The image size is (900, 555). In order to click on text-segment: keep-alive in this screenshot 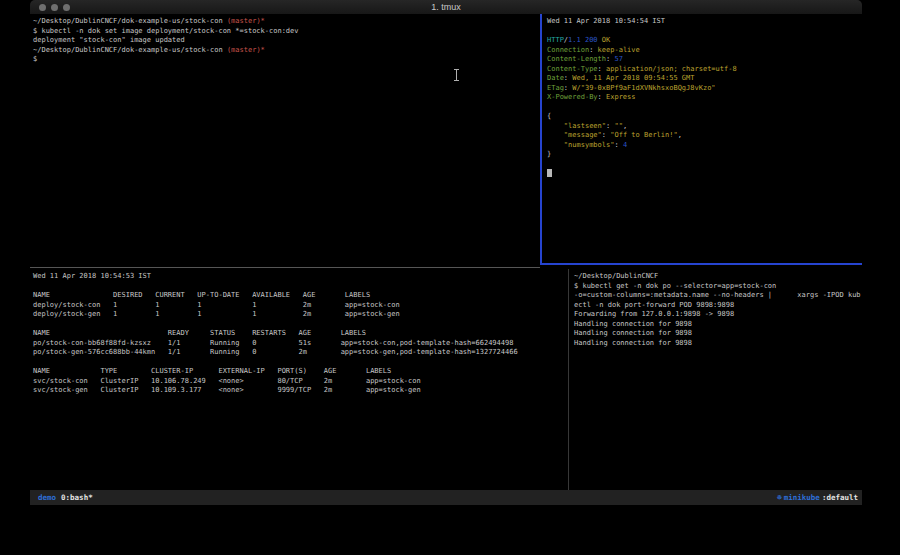, I will do `click(619, 50)`.